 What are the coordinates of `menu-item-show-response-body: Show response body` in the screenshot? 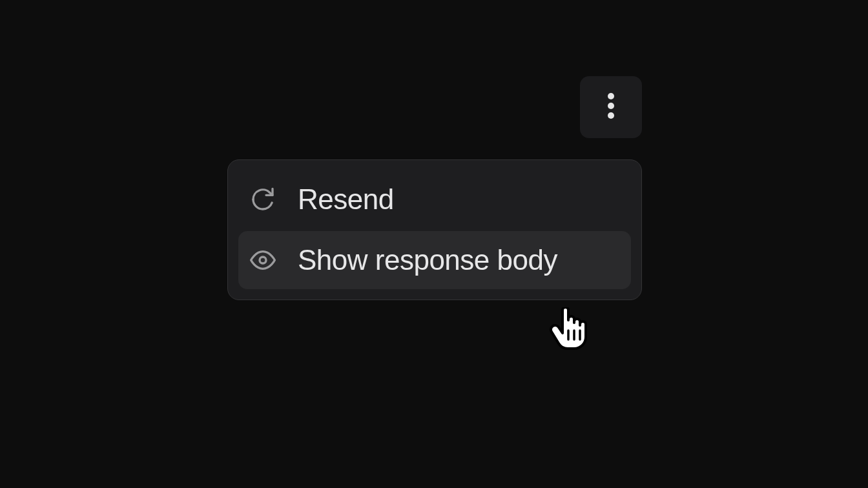 It's located at (435, 260).